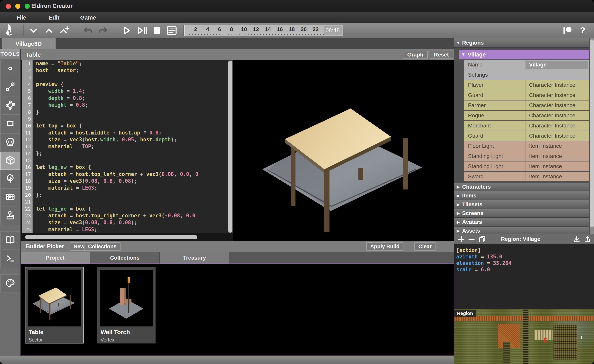 The image size is (594, 364). I want to click on code-token: vec3, so click(76, 140).